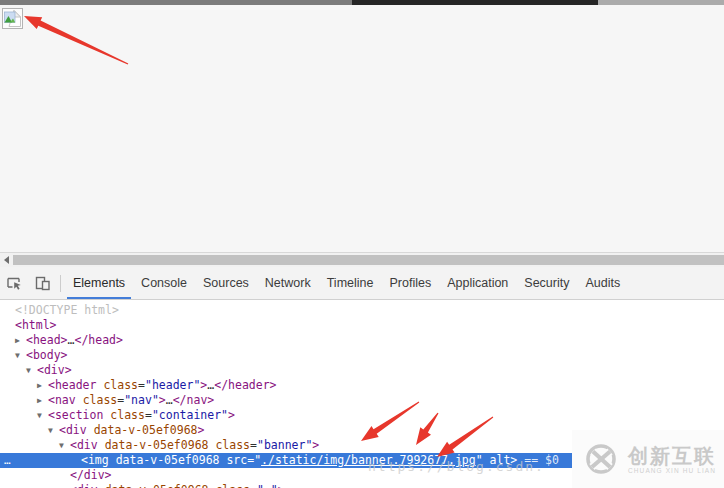 This screenshot has height=488, width=724. Describe the element at coordinates (42, 284) in the screenshot. I see `device-toolbar-icon` at that location.